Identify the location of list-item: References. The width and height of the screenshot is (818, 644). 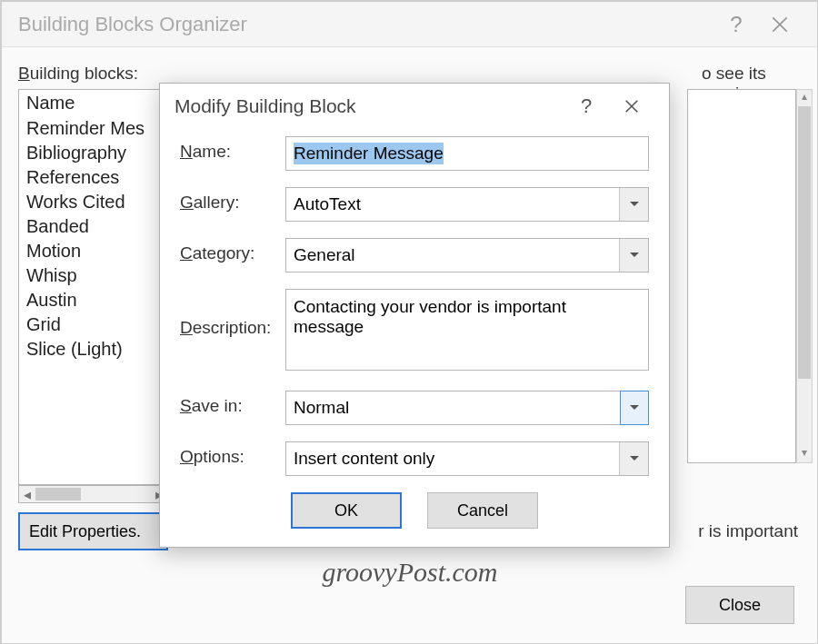
(93, 178).